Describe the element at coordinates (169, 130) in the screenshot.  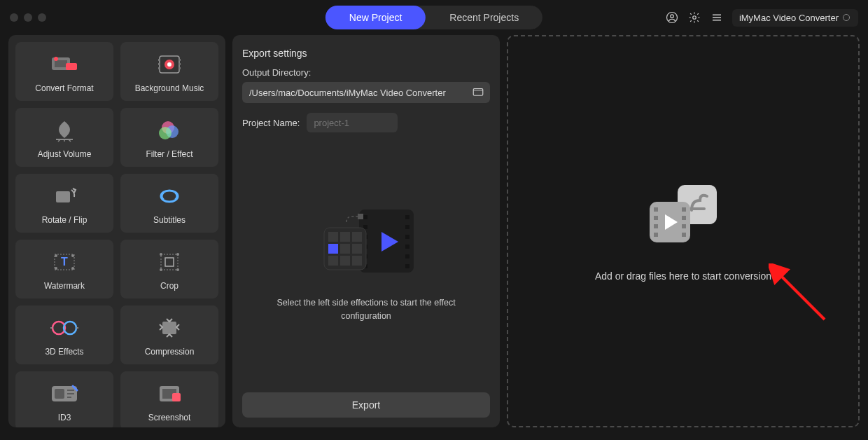
I see `filter-effect-icon` at that location.